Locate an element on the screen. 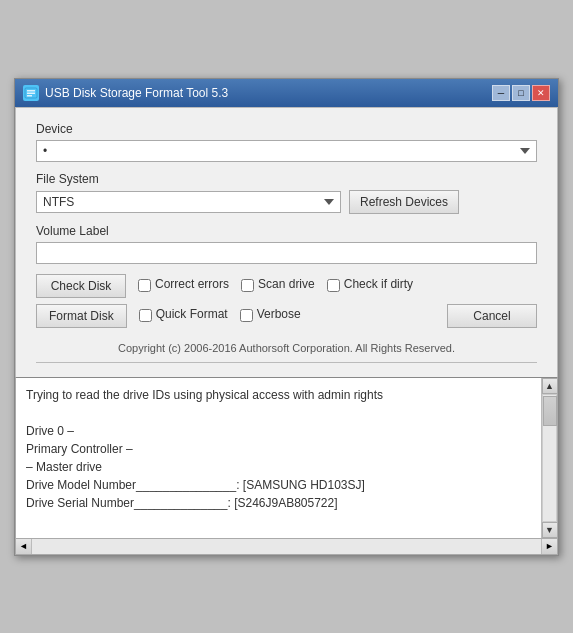 The width and height of the screenshot is (573, 633). filesystem-row: FAT FAT32 NTFS exFAT Refresh Devices is located at coordinates (286, 202).